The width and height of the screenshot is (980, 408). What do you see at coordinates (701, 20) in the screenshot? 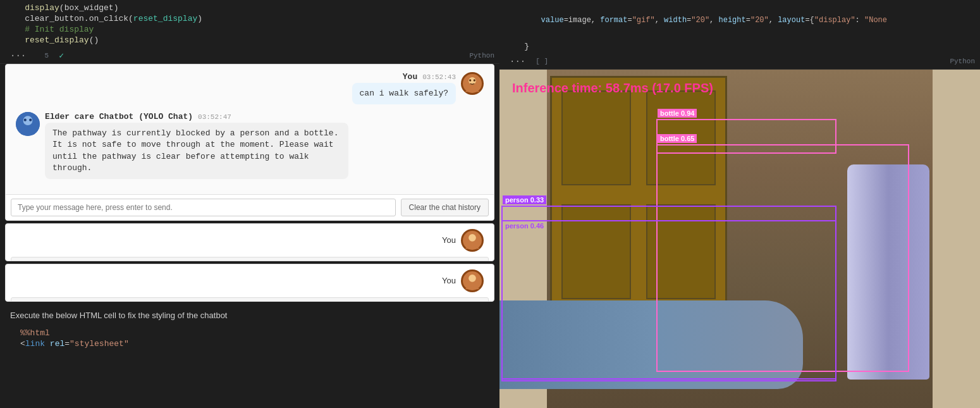
I see `right-code-width-val: "20"` at bounding box center [701, 20].